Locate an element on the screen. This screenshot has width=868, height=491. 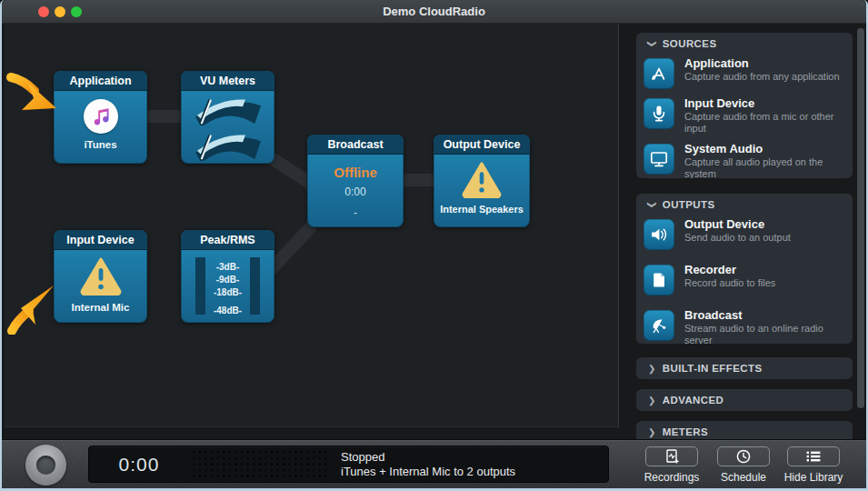
itunes-icon is located at coordinates (101, 116).